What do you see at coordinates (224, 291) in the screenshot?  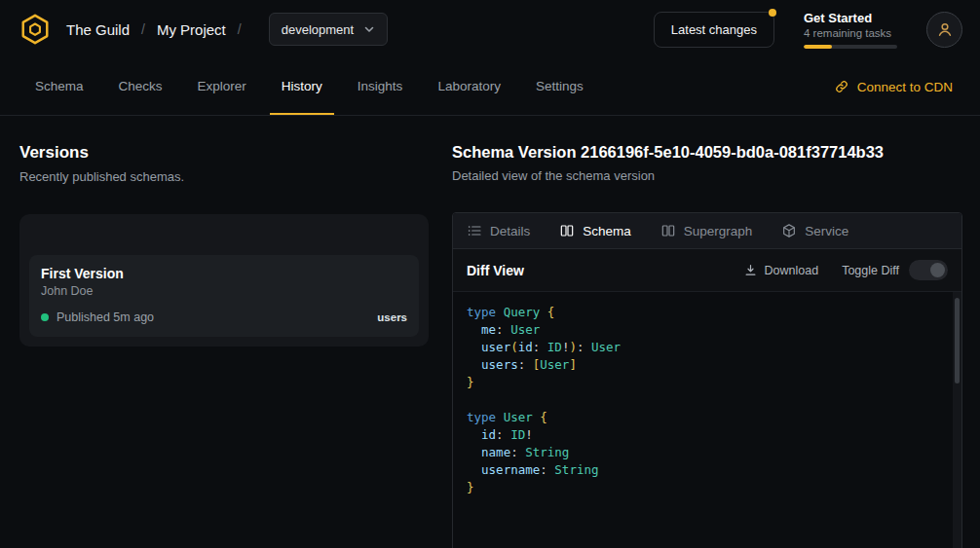 I see `version-author: John Doe` at bounding box center [224, 291].